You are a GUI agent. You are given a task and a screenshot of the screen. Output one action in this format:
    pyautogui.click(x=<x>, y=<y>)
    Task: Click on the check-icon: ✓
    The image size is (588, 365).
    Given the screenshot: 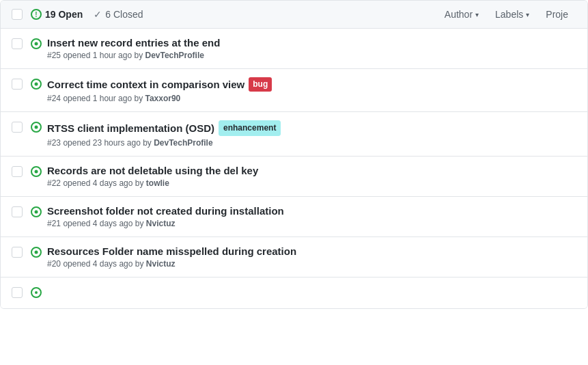 What is the action you would take?
    pyautogui.click(x=98, y=14)
    